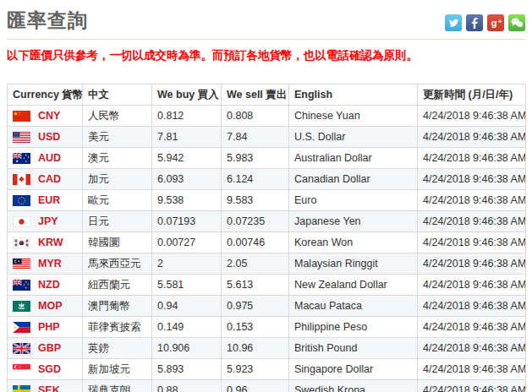 The width and height of the screenshot is (532, 392). I want to click on sell-rate: 9.583, so click(255, 201).